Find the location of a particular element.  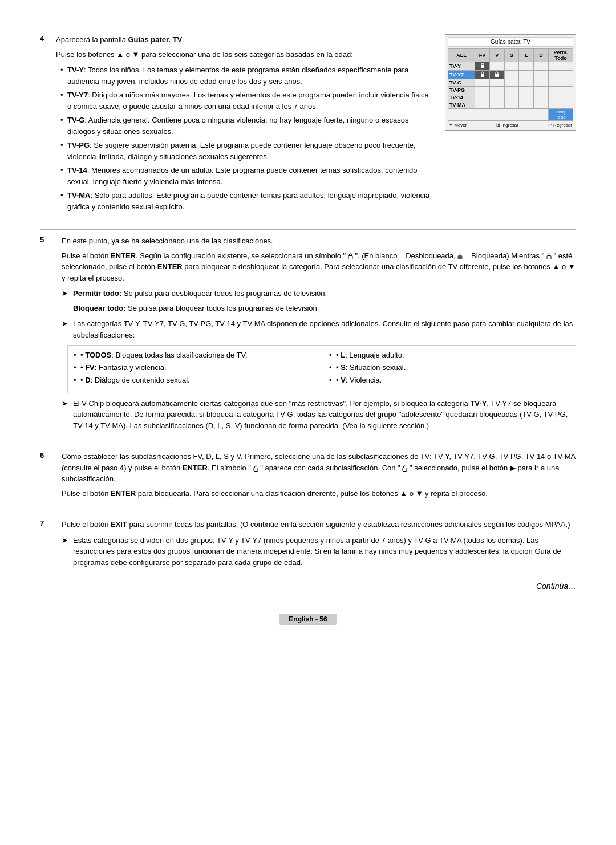

bullet-tvg: TV-G: Audiencia general. Contiene poca o… is located at coordinates (248, 125).